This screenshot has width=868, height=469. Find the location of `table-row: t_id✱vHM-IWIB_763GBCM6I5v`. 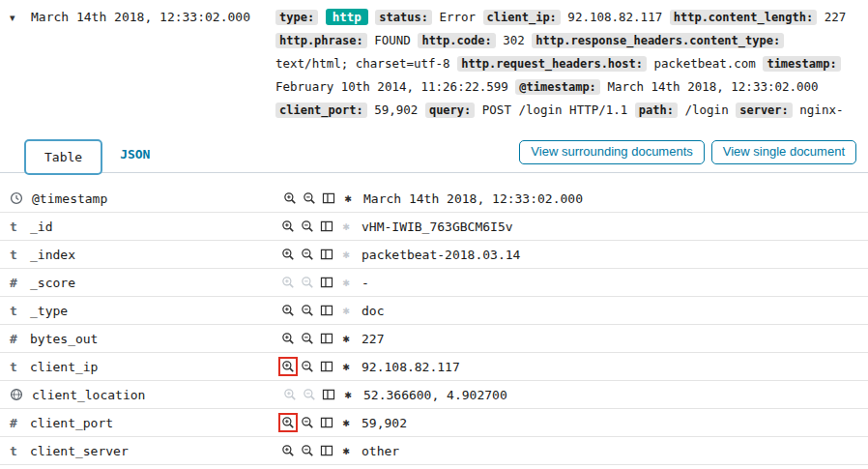

table-row: t_id✱vHM-IWIB_763GBCM6I5v is located at coordinates (434, 226).